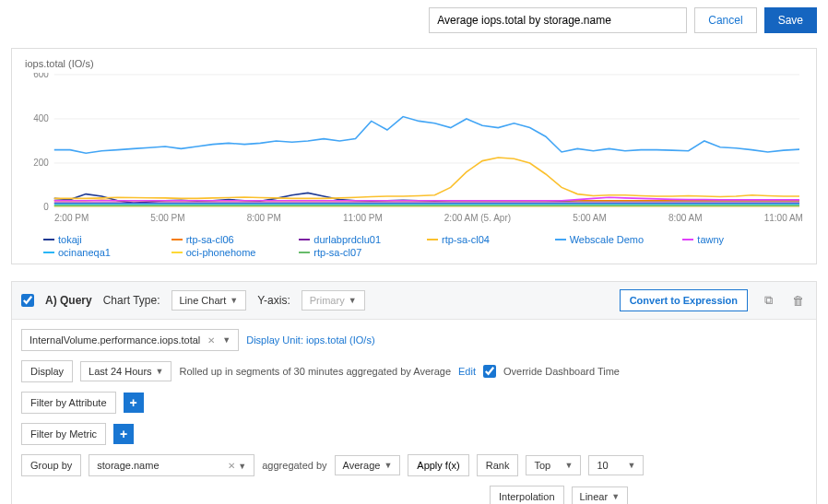 The image size is (828, 504). Describe the element at coordinates (553, 465) in the screenshot. I see `rank-direction-select: Top▼` at that location.